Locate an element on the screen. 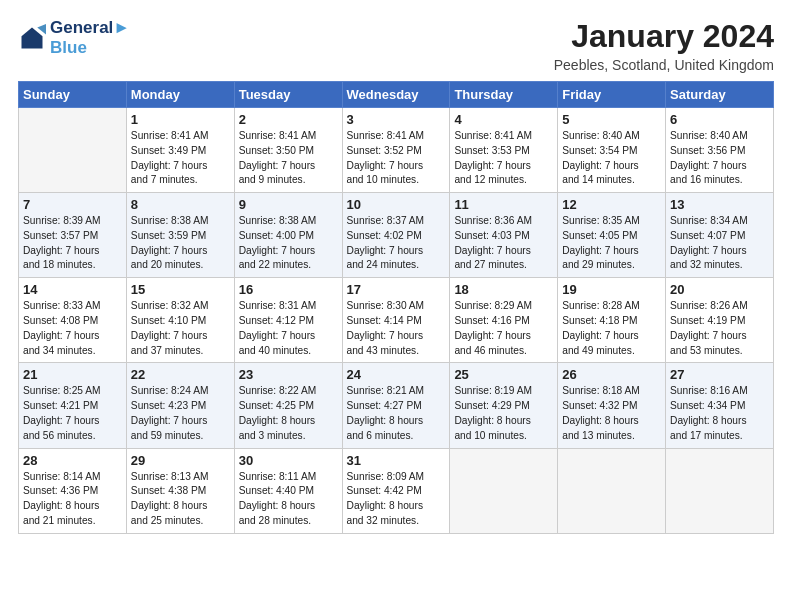 This screenshot has width=792, height=612. day-info: Sunrise: 8:25 AMSunset: 4:21 PMDaylight:… is located at coordinates (72, 414).